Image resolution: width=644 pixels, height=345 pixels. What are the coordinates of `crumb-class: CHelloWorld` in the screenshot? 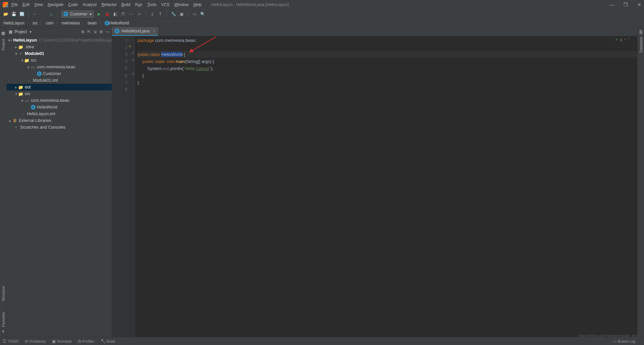 It's located at (117, 23).